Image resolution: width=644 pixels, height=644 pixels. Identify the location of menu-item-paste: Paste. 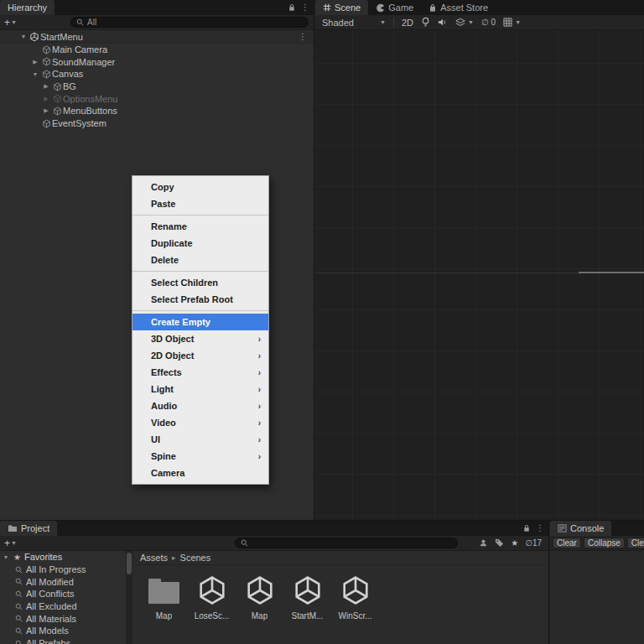
(200, 204).